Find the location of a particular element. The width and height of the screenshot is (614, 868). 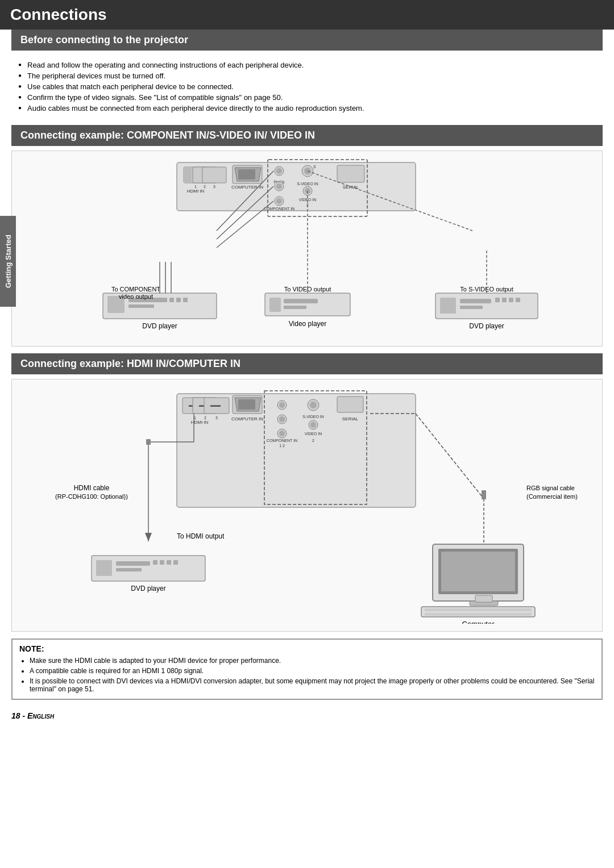

list-item: Confirm the type of video signals. See "… is located at coordinates (307, 98).